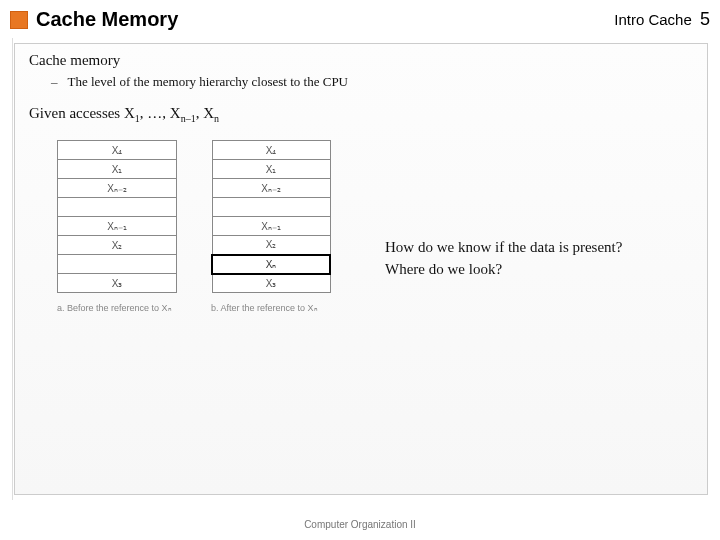  What do you see at coordinates (188, 118) in the screenshot?
I see `sub-nm1: n–1` at bounding box center [188, 118].